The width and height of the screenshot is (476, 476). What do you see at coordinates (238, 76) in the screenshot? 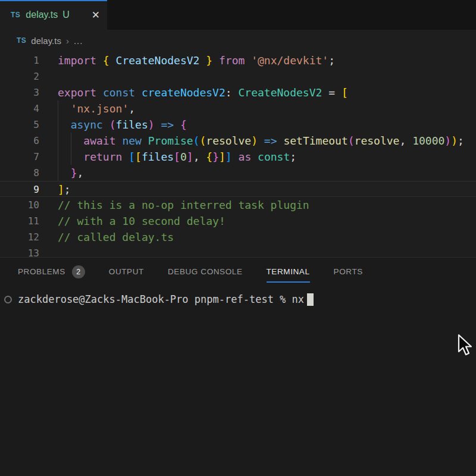
I see `code-line: 2` at bounding box center [238, 76].